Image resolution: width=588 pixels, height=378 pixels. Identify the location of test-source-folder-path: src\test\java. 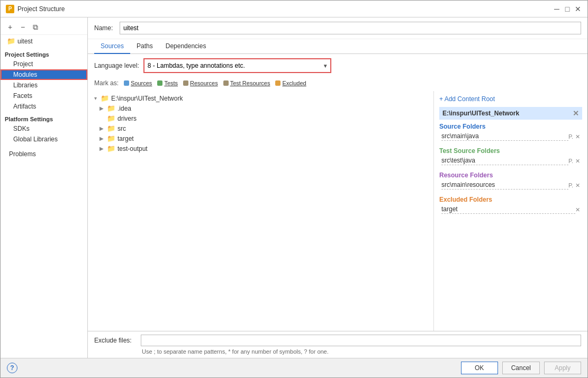
(505, 161).